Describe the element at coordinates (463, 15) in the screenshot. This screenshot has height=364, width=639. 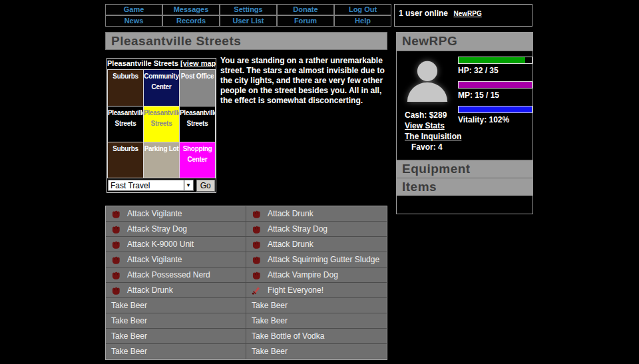
I see `online-users-box: 1 user online NewRPG` at that location.